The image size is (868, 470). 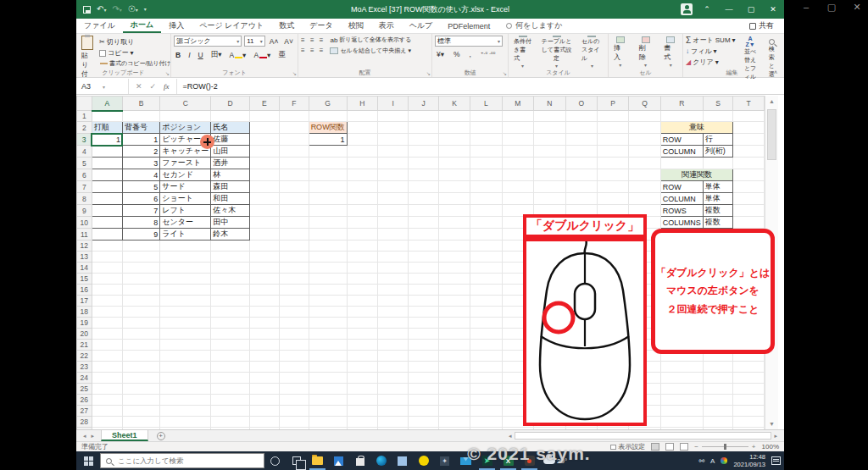 What do you see at coordinates (488, 54) in the screenshot?
I see `decimal-icons: ⁺·⁰ ·⁰⁰` at bounding box center [488, 54].